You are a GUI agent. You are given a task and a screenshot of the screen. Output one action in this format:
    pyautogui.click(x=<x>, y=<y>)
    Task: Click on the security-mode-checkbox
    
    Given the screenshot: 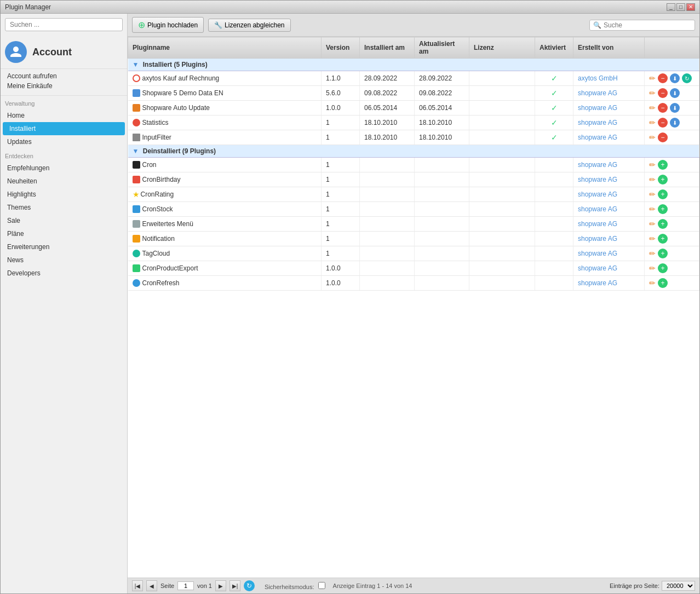 What is the action you would take?
    pyautogui.click(x=322, y=586)
    